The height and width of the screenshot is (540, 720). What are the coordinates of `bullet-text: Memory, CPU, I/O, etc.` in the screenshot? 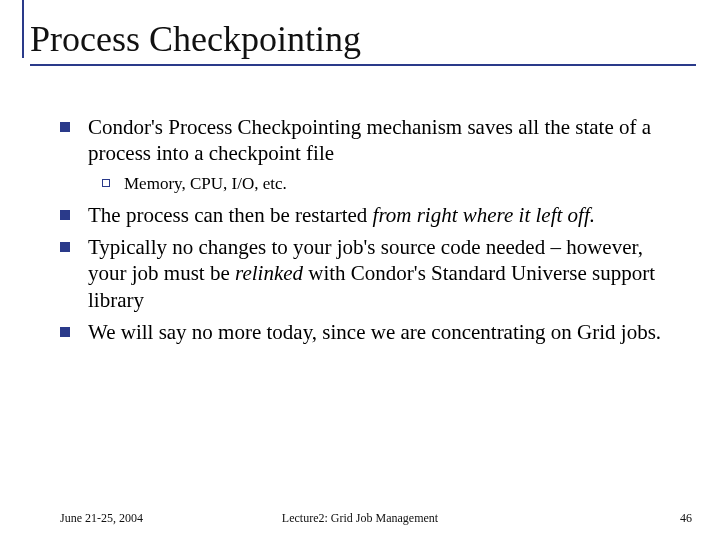 It's located at (206, 184).